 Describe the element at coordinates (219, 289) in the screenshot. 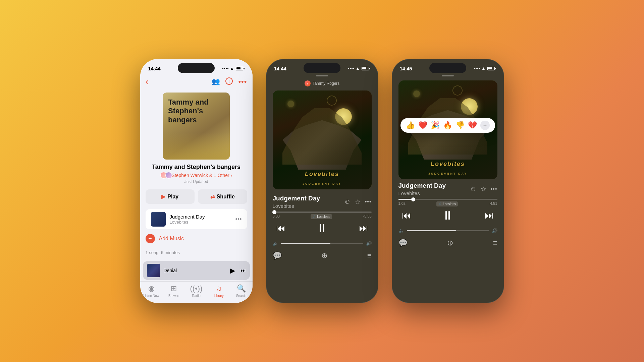

I see `library-icon: ♫` at that location.